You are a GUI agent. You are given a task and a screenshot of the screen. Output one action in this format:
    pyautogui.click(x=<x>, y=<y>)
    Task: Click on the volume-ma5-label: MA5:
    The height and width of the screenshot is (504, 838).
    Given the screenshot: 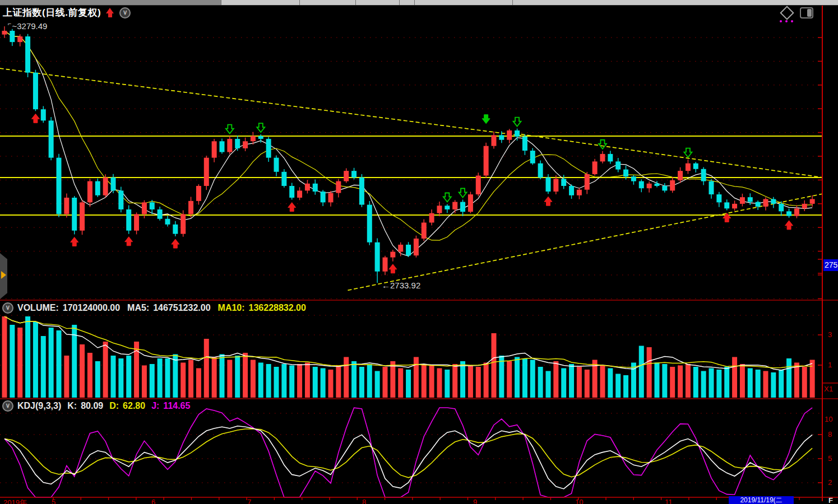 What is the action you would take?
    pyautogui.click(x=138, y=308)
    